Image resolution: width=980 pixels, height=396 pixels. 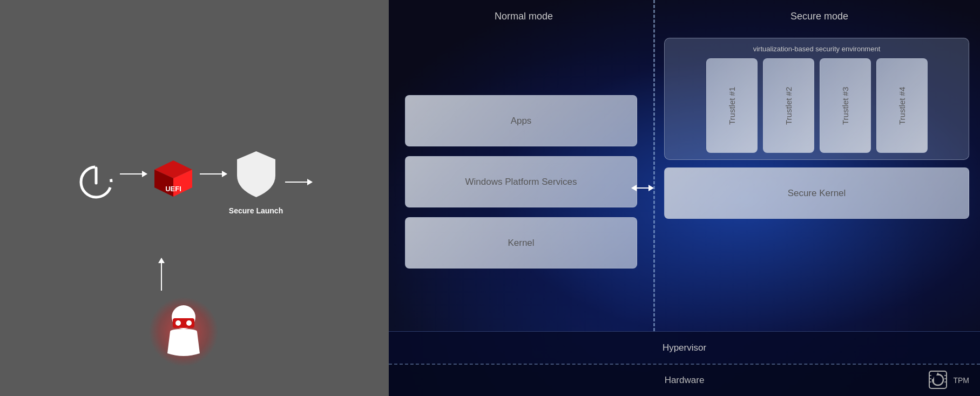 I want to click on uefi-icon-wrapper: UEFI, so click(x=173, y=182).